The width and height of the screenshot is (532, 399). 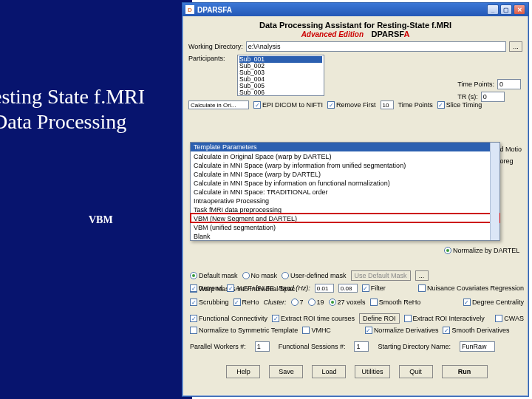 I want to click on tr-input: 0, so click(x=493, y=97).